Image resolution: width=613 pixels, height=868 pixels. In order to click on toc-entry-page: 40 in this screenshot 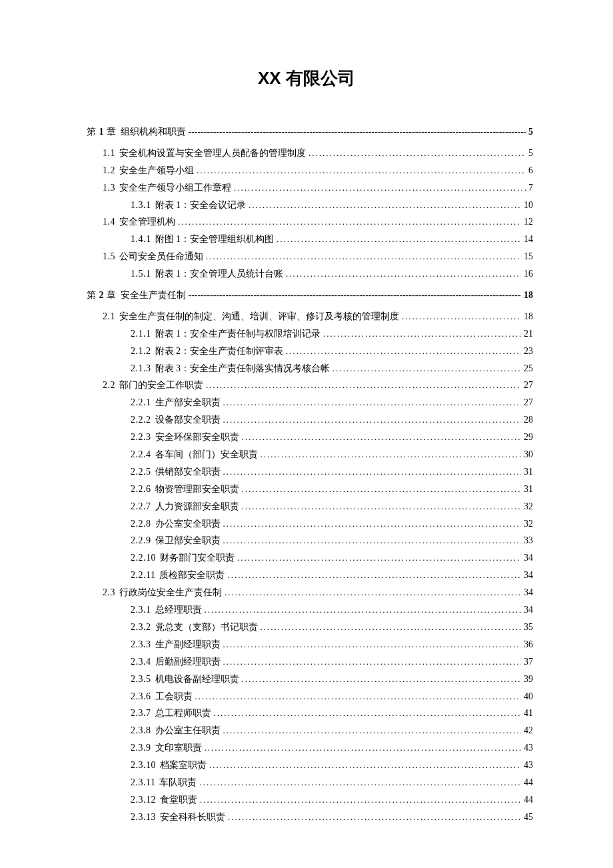, I will do `click(528, 697)`.